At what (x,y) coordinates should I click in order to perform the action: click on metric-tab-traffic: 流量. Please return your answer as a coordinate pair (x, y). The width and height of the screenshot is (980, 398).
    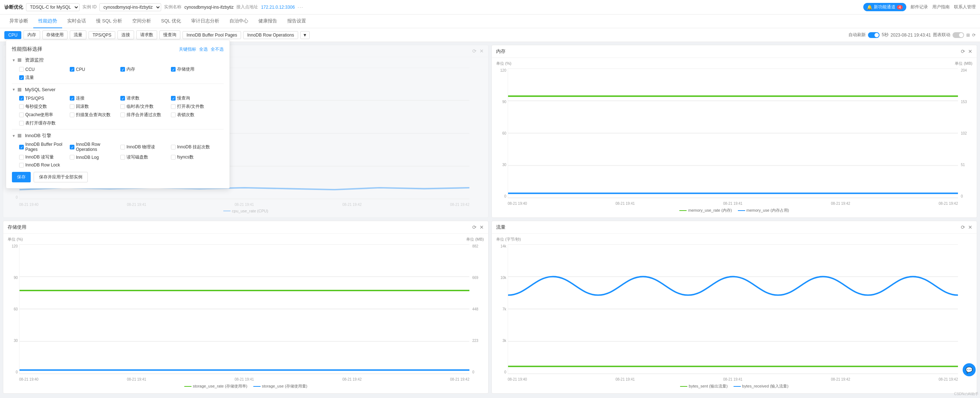
    Looking at the image, I should click on (78, 35).